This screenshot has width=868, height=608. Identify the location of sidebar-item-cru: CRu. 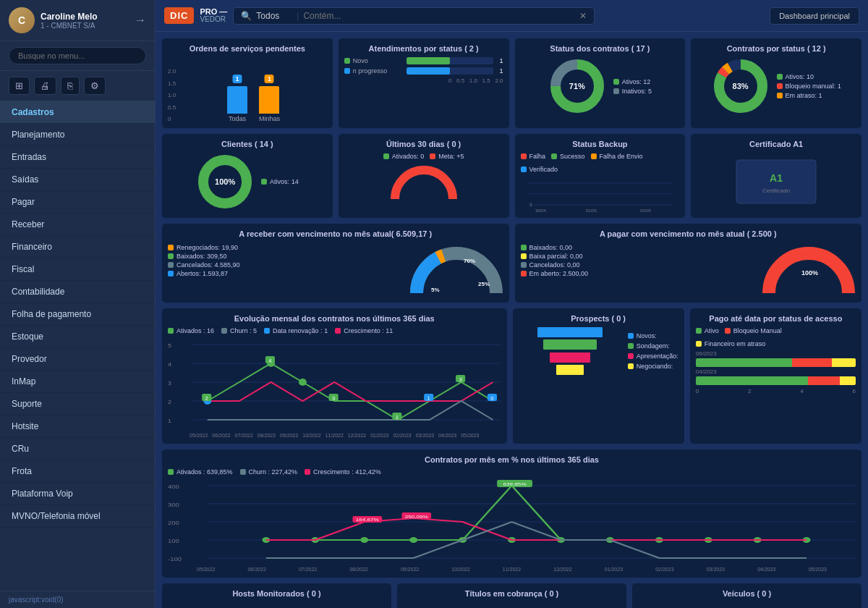
(77, 449).